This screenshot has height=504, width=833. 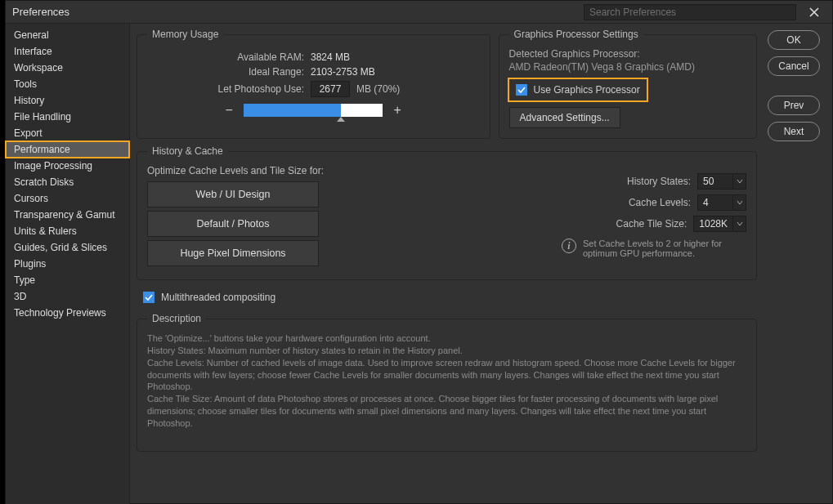 I want to click on cache-tile-size-value: 1028K, so click(x=713, y=224).